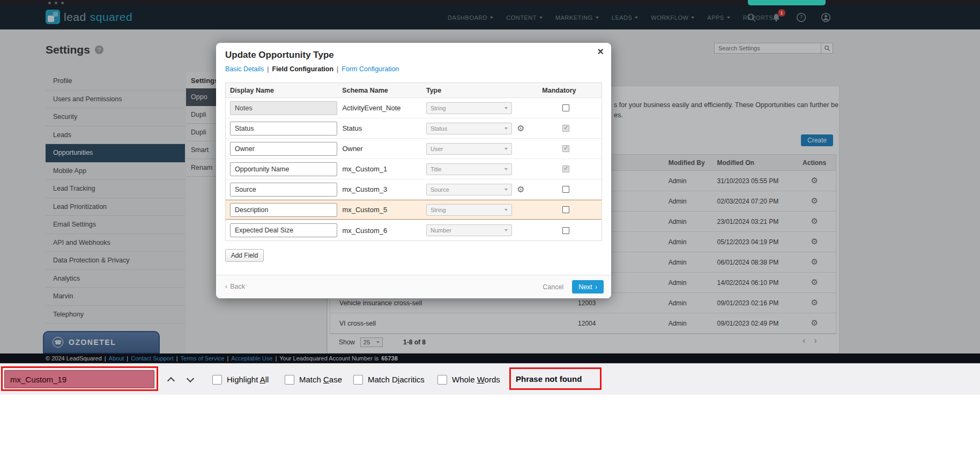  Describe the element at coordinates (469, 149) in the screenshot. I see `type-select: User` at that location.